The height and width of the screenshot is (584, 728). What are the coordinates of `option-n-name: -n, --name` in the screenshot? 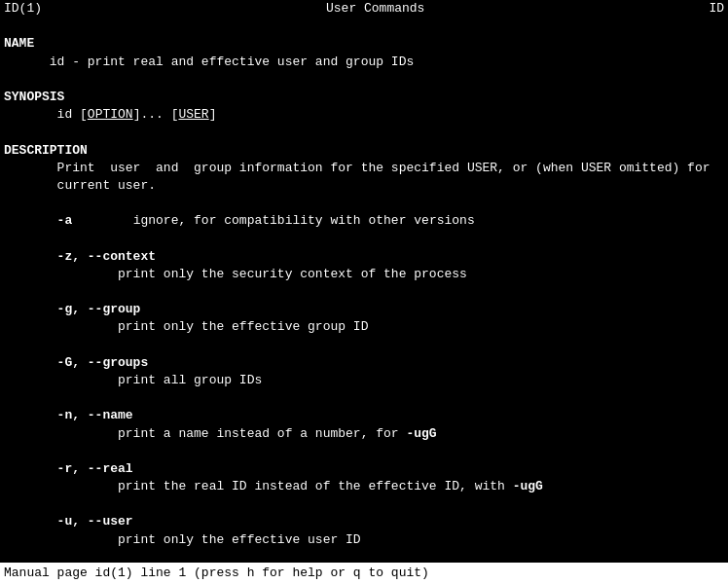 It's located at (364, 416).